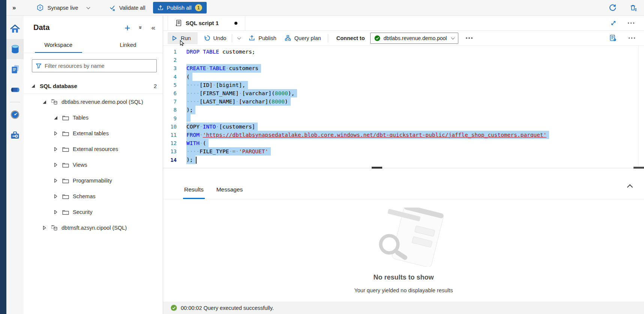  I want to click on document-tab-bar: SQL script 1, so click(404, 23).